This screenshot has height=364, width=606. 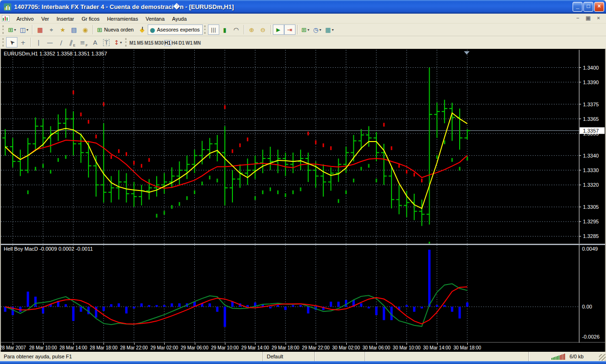 What do you see at coordinates (591, 82) in the screenshot?
I see `price-axis-label: 1.3390` at bounding box center [591, 82].